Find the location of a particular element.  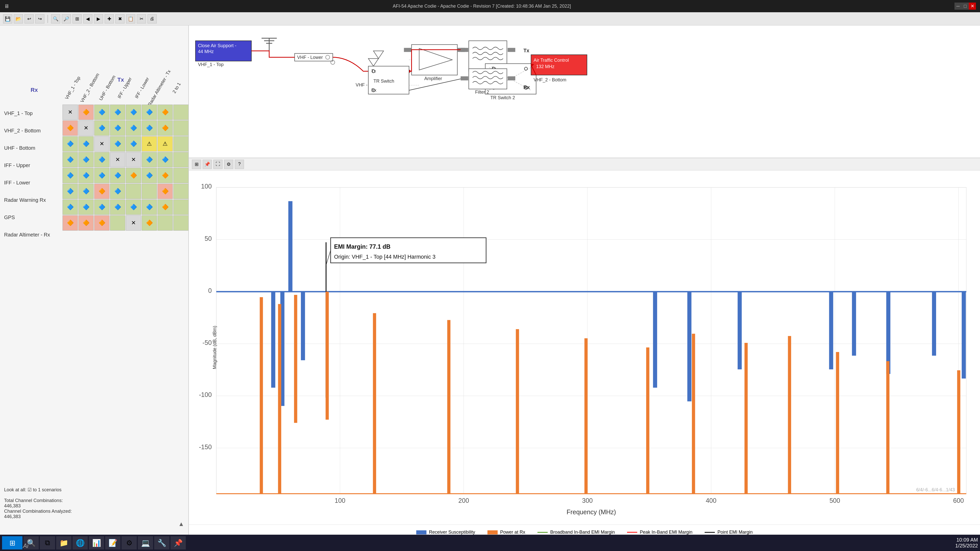

cell-4-1: 🔷 is located at coordinates (86, 176).